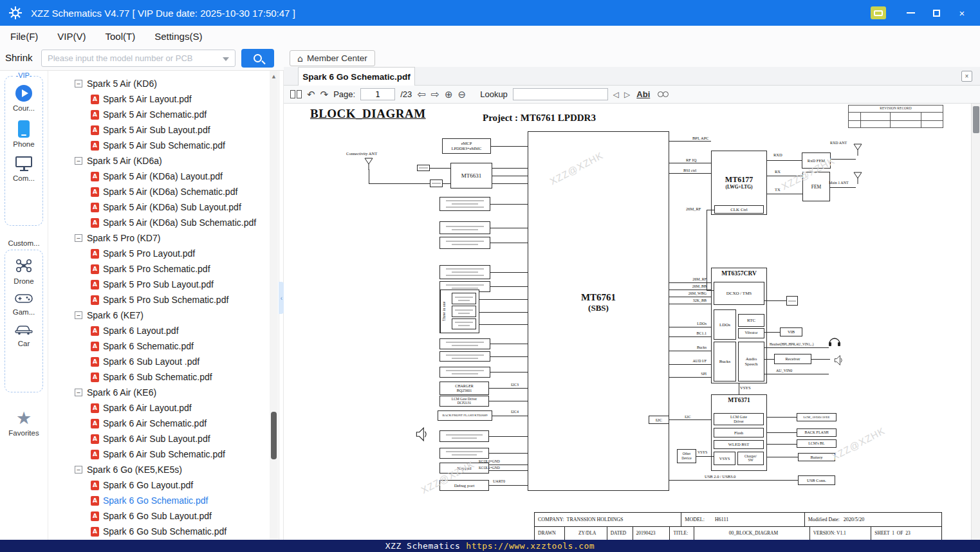  What do you see at coordinates (620, 533) in the screenshot?
I see `title-block-cell: DATED` at bounding box center [620, 533].